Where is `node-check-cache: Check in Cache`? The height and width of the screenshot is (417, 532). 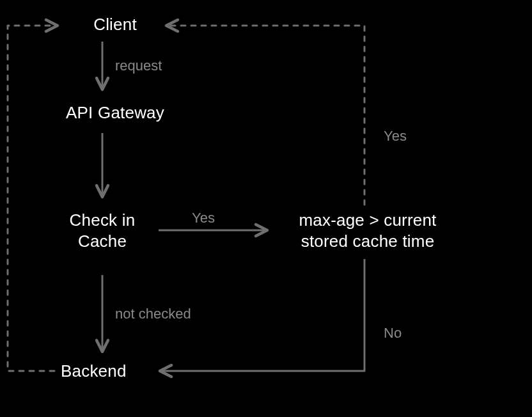 node-check-cache: Check in Cache is located at coordinates (102, 230).